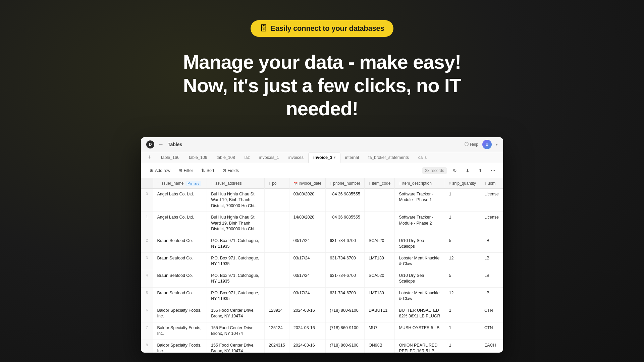 This screenshot has width=644, height=362. What do you see at coordinates (468, 171) in the screenshot?
I see `download-button: ⬇` at bounding box center [468, 171].